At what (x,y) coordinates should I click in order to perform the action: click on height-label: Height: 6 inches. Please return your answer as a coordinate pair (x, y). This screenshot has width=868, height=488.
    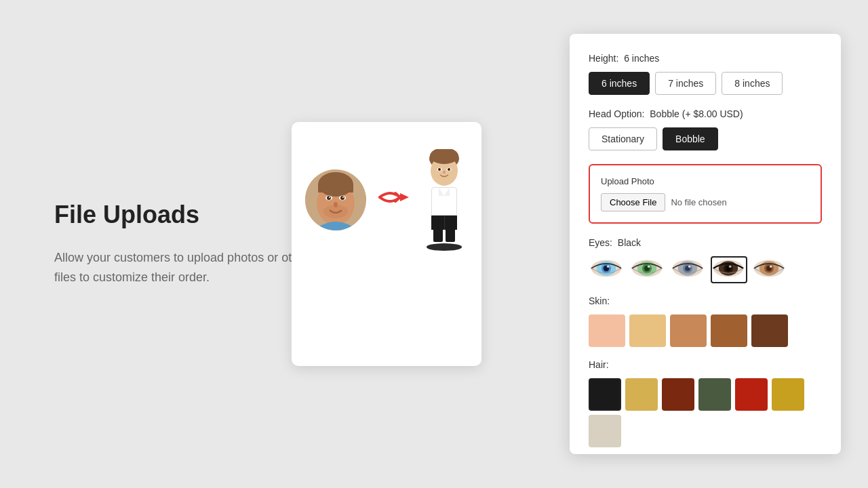
    Looking at the image, I should click on (705, 58).